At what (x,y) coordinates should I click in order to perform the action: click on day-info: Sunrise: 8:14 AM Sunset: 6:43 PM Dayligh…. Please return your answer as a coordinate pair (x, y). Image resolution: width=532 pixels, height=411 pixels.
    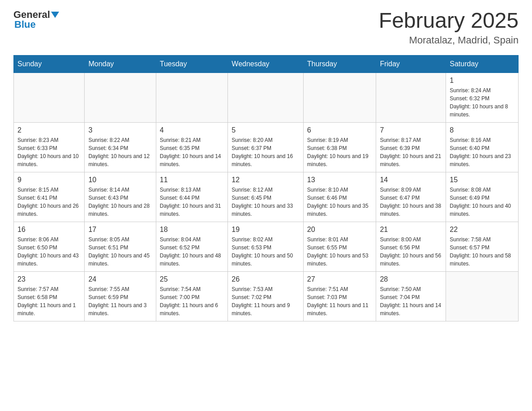
    Looking at the image, I should click on (120, 202).